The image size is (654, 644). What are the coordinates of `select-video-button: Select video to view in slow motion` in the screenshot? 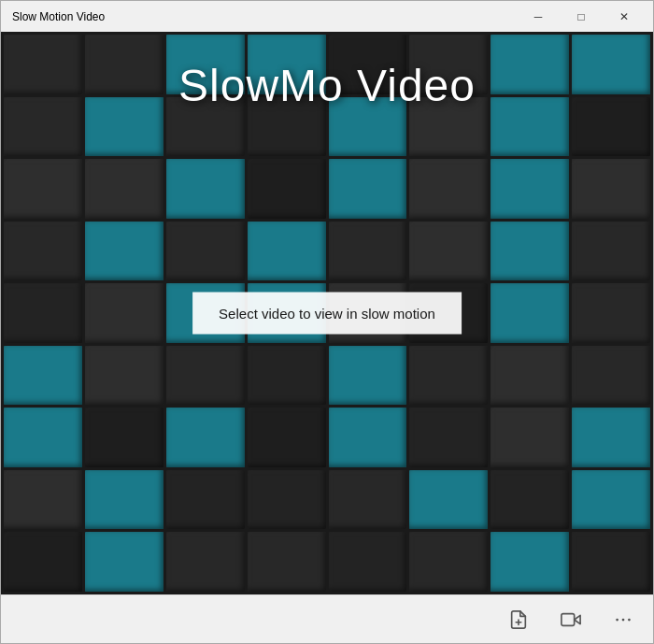 It's located at (327, 314).